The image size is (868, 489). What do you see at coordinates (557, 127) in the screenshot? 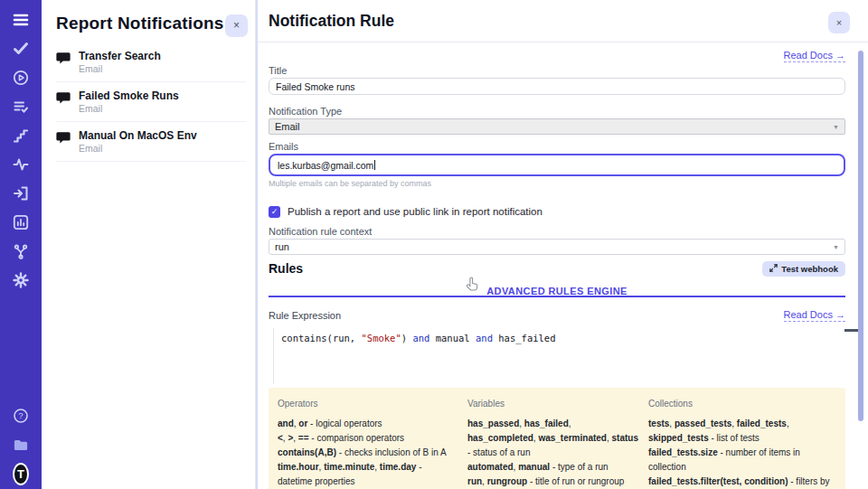
I see `notification-type-select: Email ▼` at bounding box center [557, 127].